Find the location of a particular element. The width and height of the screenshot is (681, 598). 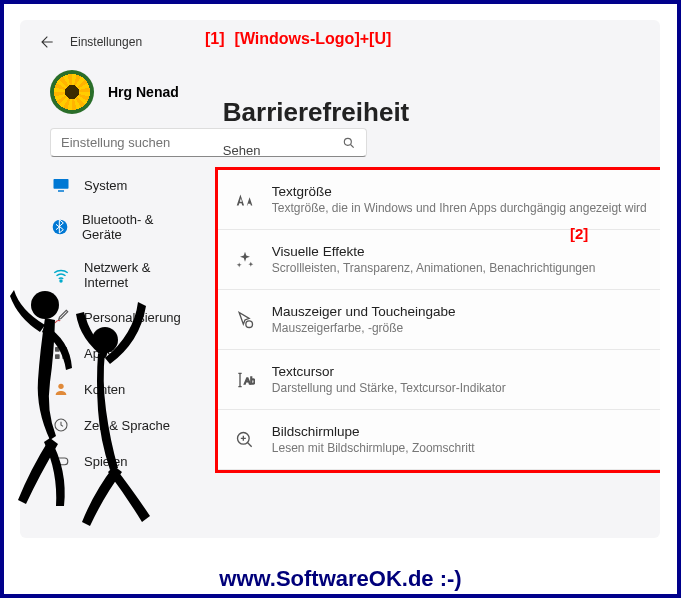

annotation-marker-2: [2] is located at coordinates (579, 234).